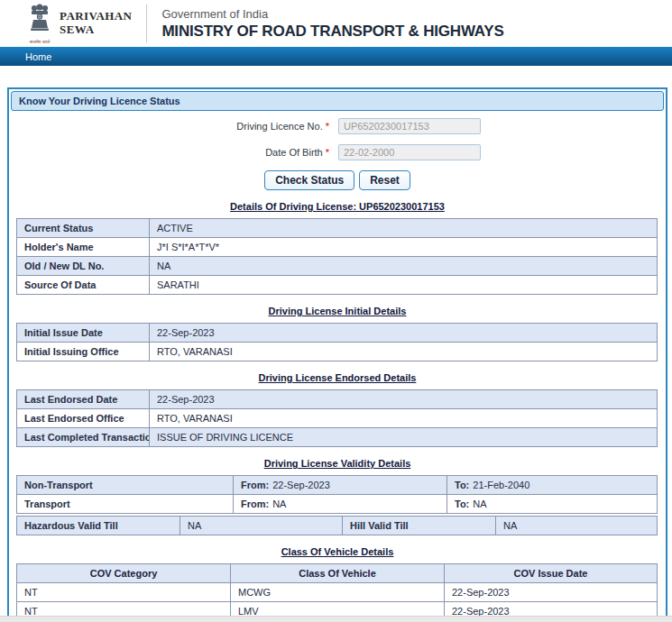  What do you see at coordinates (262, 126) in the screenshot?
I see `dl-number-label: Driving Licence No.*` at bounding box center [262, 126].